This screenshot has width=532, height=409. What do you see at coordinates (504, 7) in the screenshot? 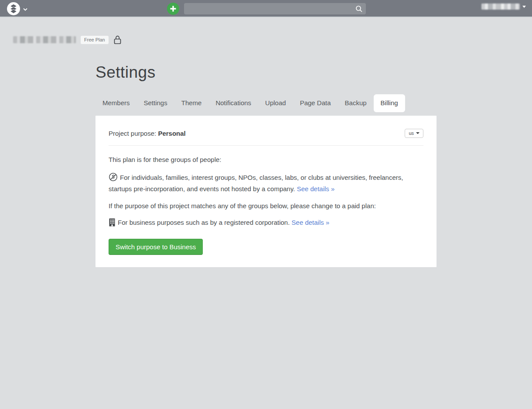
I see `user-menu-button` at bounding box center [504, 7].